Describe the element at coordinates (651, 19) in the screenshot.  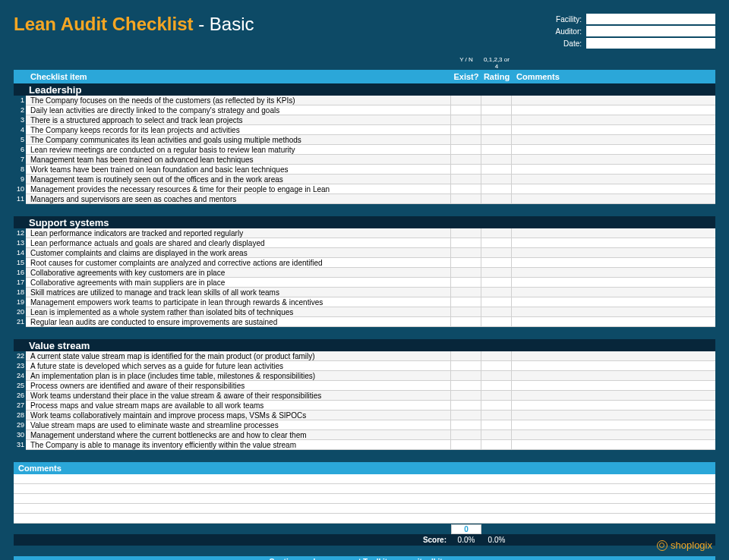
I see `facility-field` at that location.